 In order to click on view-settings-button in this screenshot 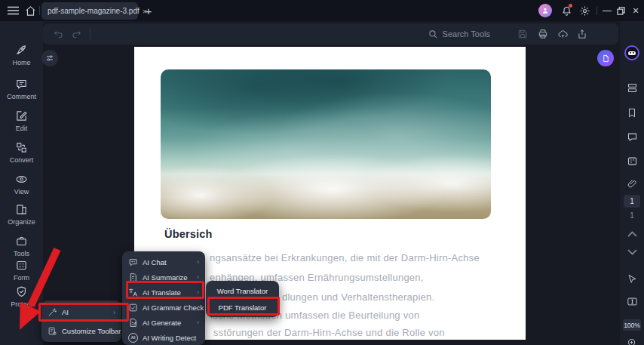, I will do `click(50, 58)`.